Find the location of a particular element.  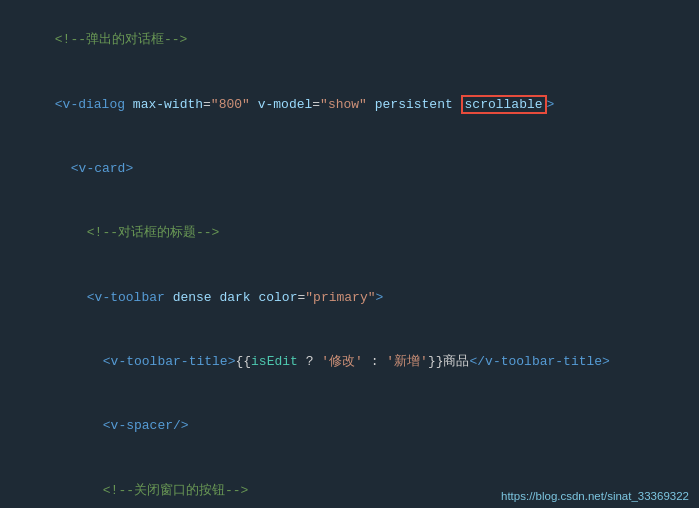

code-line-1: <!--弹出的对话框--> is located at coordinates (350, 40).